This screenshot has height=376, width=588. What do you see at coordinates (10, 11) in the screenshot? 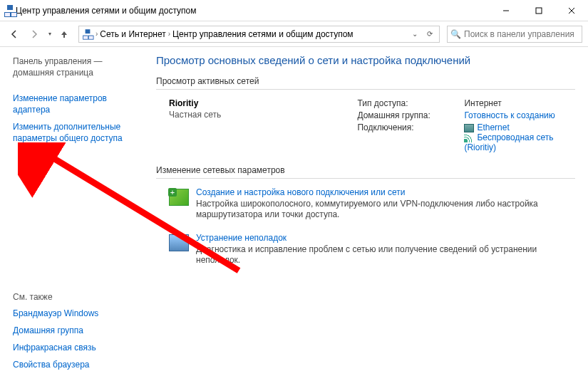
I see `network-center-icon` at bounding box center [10, 11].